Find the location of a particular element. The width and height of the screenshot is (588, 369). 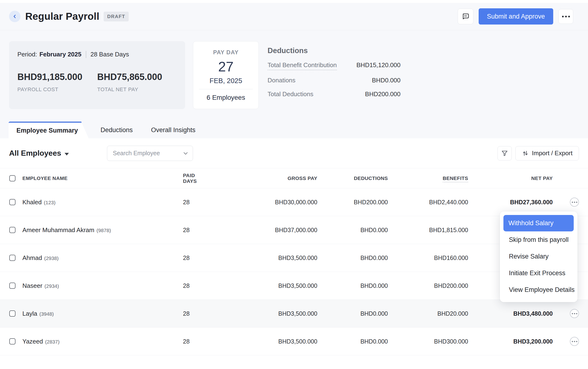

total-deductions-label: Total Deductions is located at coordinates (291, 94).